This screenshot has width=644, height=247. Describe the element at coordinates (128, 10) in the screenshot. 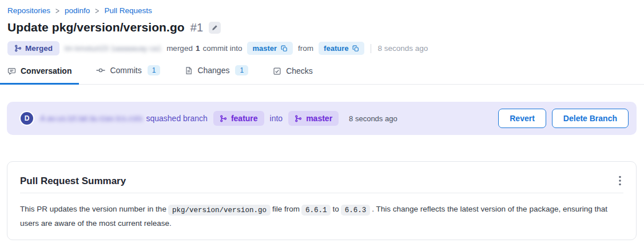

I see `breadcrumb-pull-requests: Pull Requests` at that location.